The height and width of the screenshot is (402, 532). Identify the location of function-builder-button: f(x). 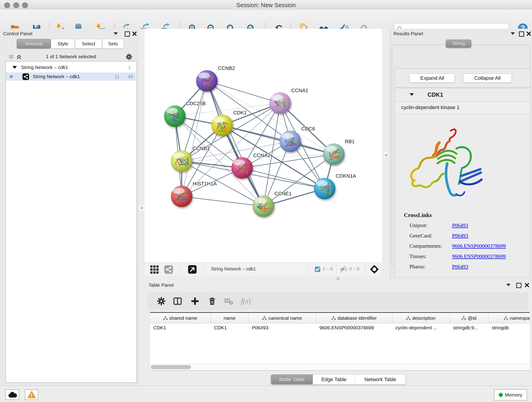
(246, 301).